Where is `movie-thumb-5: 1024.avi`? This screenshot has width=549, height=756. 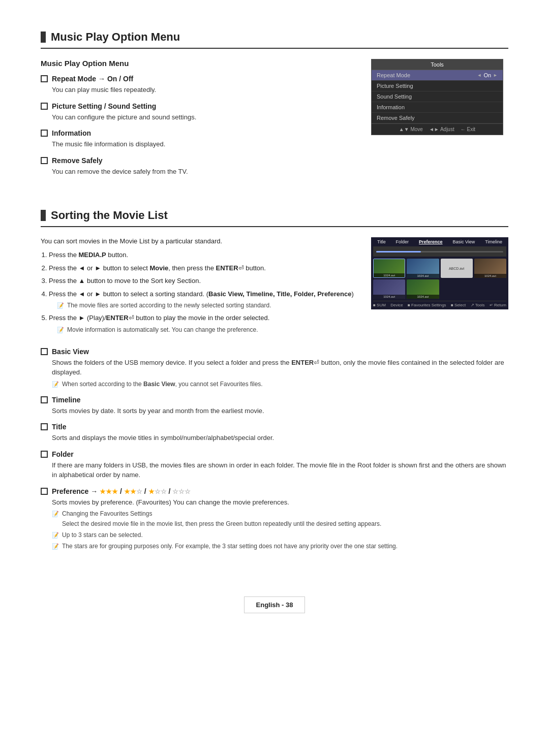
movie-thumb-5: 1024.avi is located at coordinates (389, 289).